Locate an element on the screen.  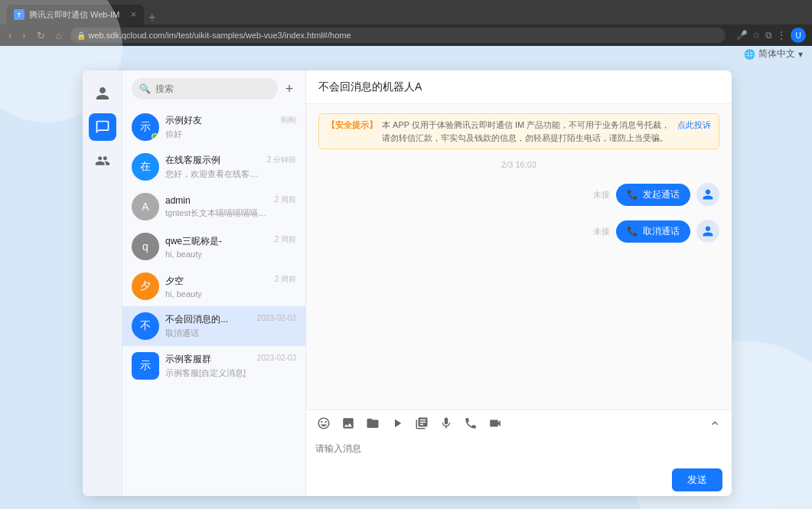
avatar-text: 在 is located at coordinates (145, 167).